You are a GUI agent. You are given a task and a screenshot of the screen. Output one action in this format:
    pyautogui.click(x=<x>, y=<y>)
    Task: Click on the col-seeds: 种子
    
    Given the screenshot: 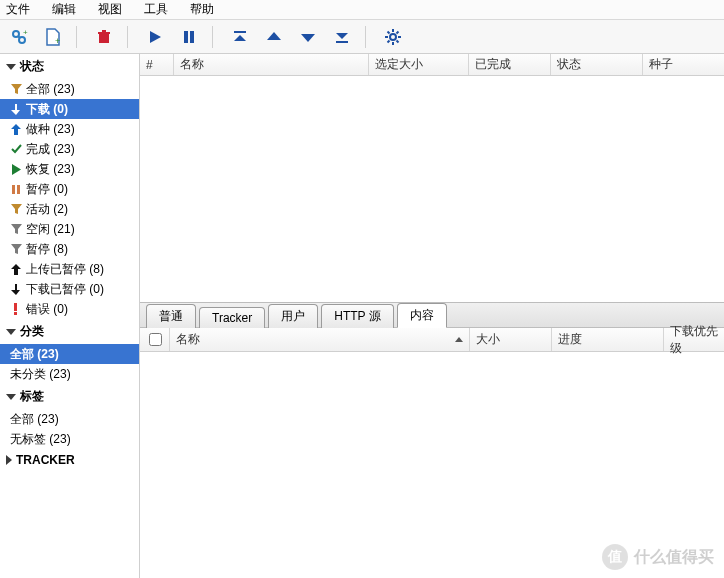 What is the action you would take?
    pyautogui.click(x=684, y=64)
    